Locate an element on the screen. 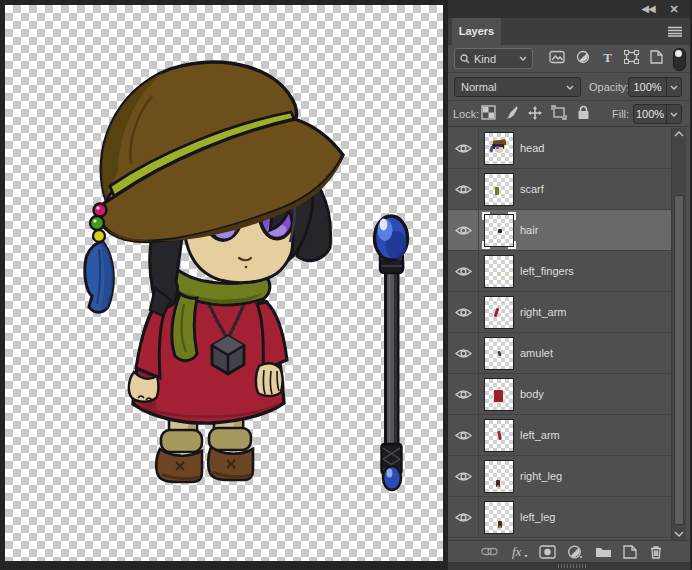 This screenshot has width=692, height=570. layer-name: scarf is located at coordinates (532, 189).